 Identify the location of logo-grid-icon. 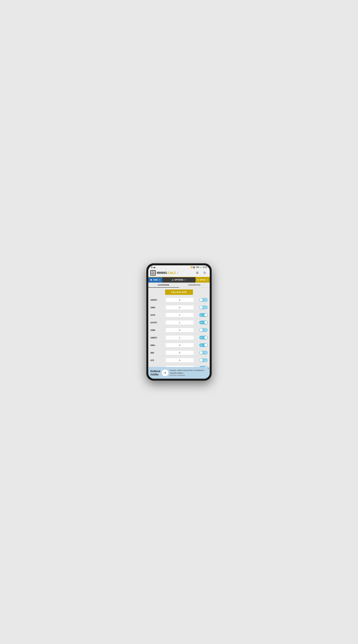
(153, 273).